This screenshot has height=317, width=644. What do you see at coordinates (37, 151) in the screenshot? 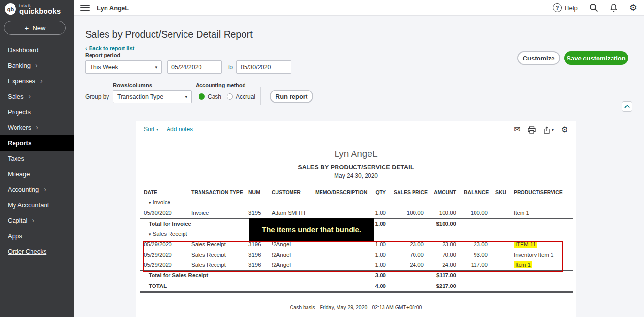
I see `sidebar-nav: DashboardBanking›Expenses›Sales›Projects…` at bounding box center [37, 151].